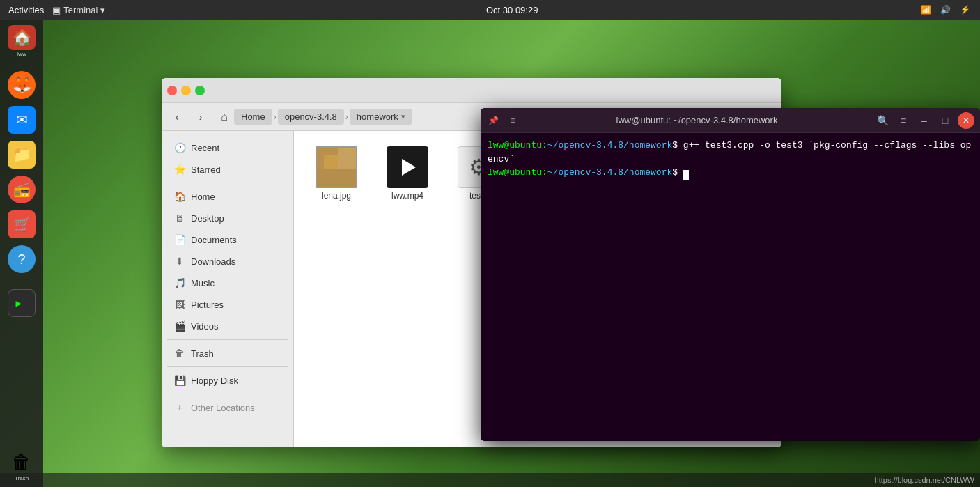 Image resolution: width=980 pixels, height=487 pixels. I want to click on sidebar-item-desktop: 🖥 Desktop, so click(227, 218).